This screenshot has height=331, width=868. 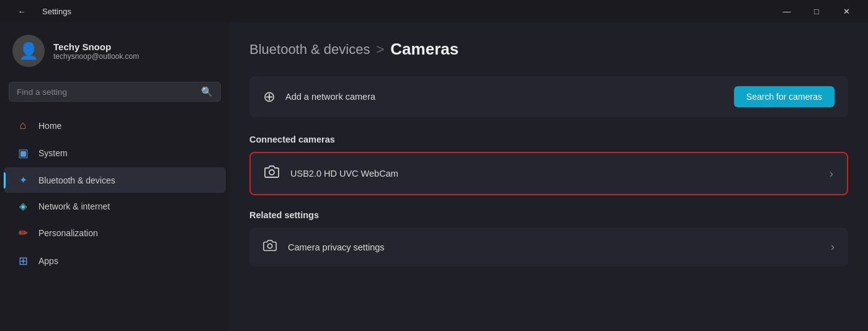 I want to click on search-box: 🔍, so click(x=115, y=92).